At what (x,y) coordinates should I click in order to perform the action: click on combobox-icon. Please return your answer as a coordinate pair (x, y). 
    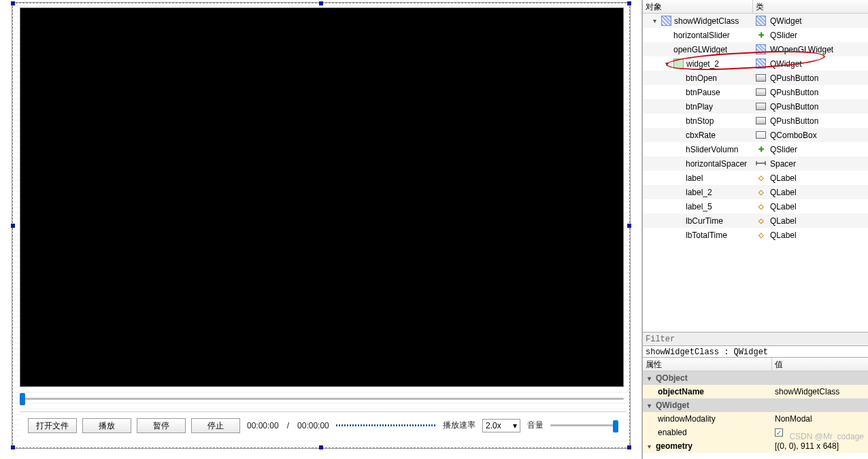
    Looking at the image, I should click on (761, 135).